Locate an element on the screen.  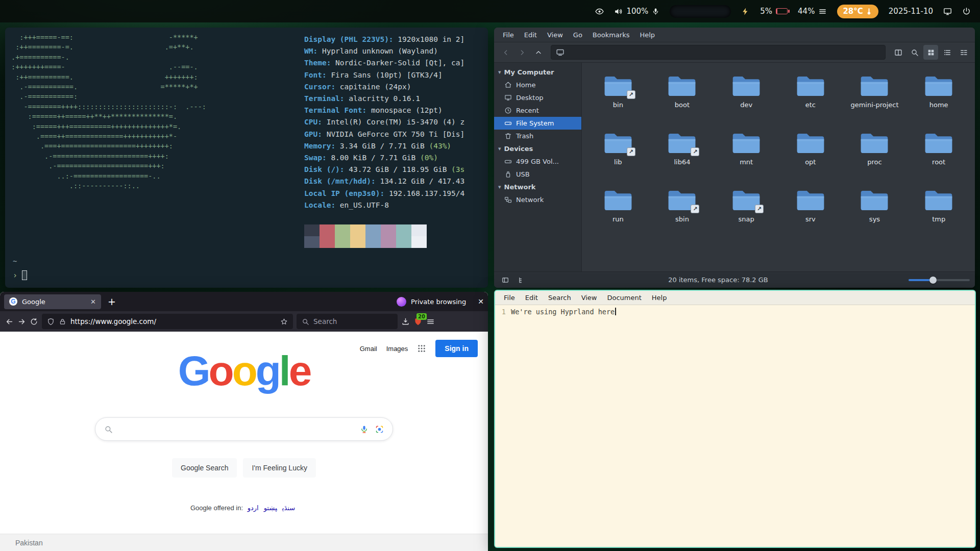
folder-item-sbin: ↗sbin is located at coordinates (682, 214).